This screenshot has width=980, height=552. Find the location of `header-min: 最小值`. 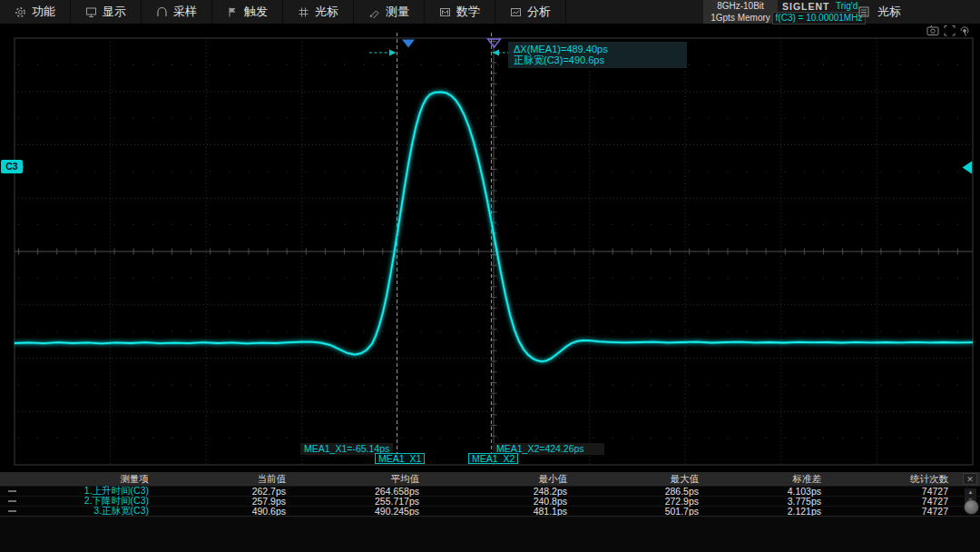

header-min: 最小值 is located at coordinates (494, 479).